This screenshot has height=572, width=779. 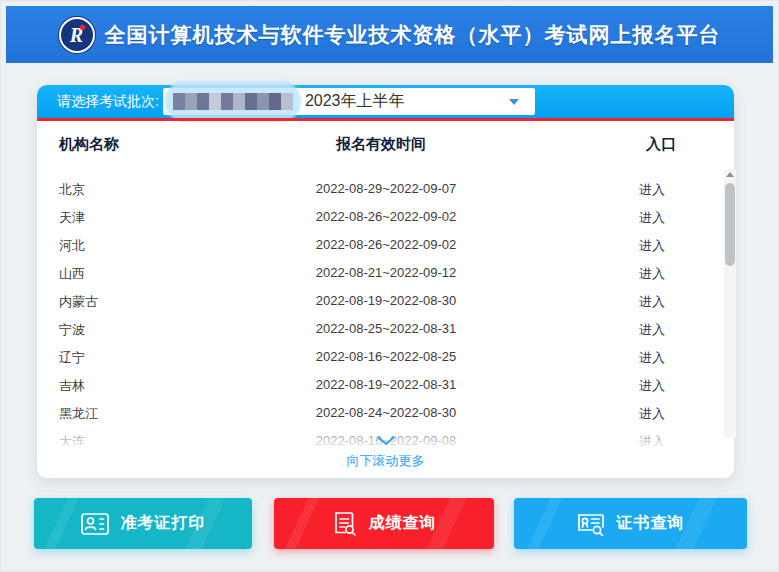 What do you see at coordinates (72, 274) in the screenshot?
I see `region-name: 山西` at bounding box center [72, 274].